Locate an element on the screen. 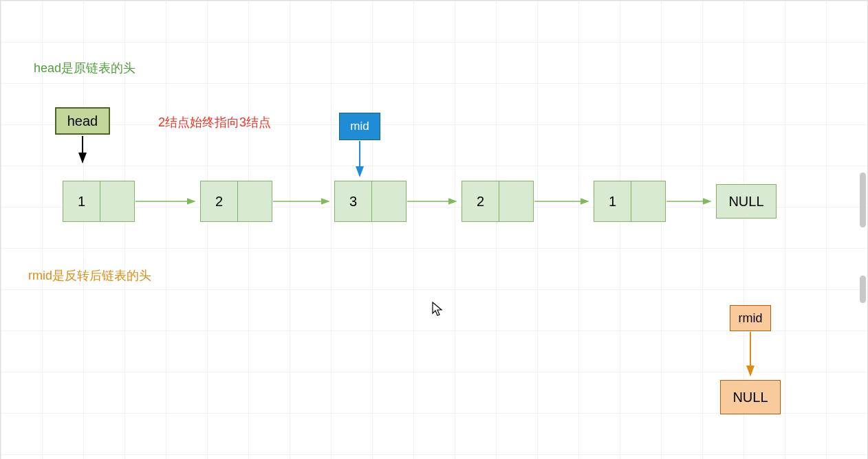  head-pointer-box: head is located at coordinates (83, 121).